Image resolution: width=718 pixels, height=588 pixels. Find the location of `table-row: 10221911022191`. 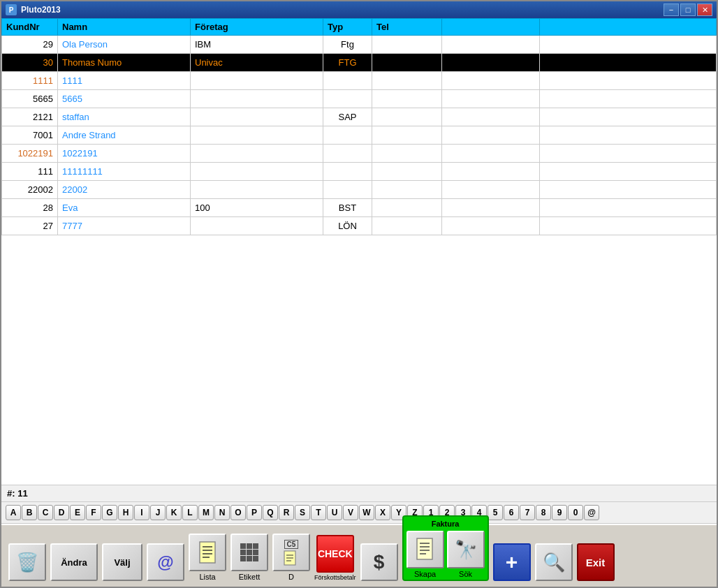

table-row: 10221911022191 is located at coordinates (359, 154).